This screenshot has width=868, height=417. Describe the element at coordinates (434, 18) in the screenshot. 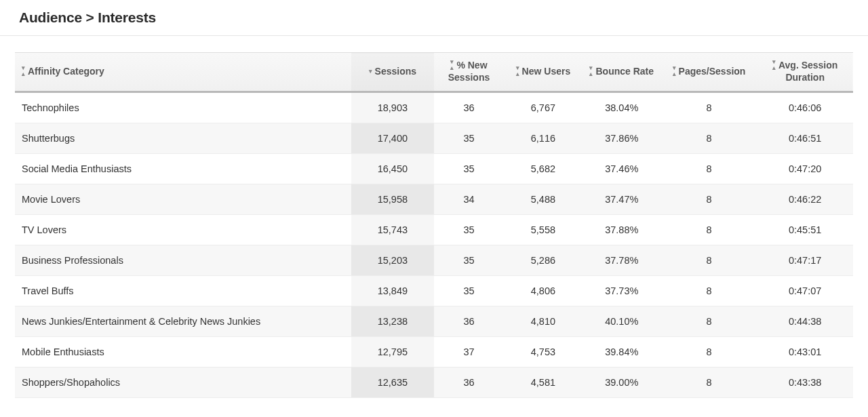

I see `page-title: Audience > Interests` at that location.